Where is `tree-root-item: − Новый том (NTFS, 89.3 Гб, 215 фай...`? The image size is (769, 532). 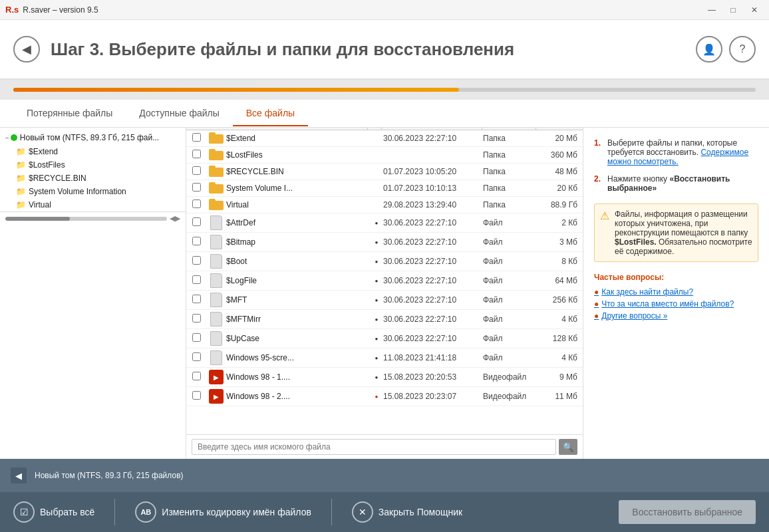 tree-root-item: − Новый том (NTFS, 89.3 Гб, 215 фай... is located at coordinates (93, 138).